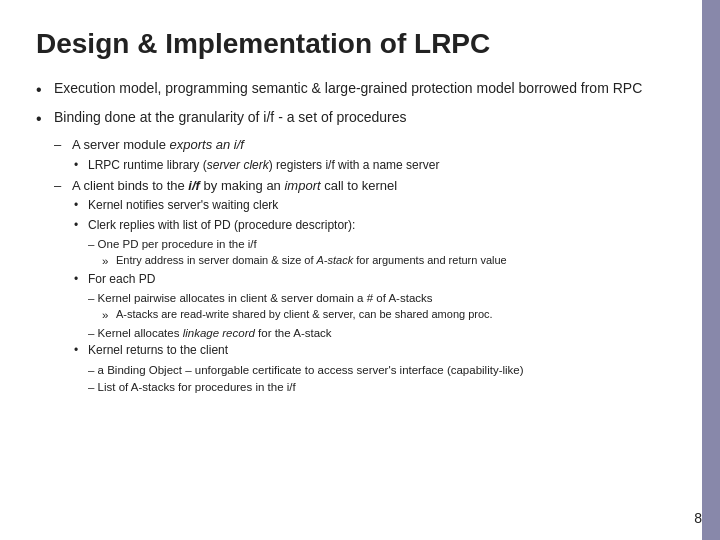 The width and height of the screenshot is (720, 540). Describe the element at coordinates (369, 146) in the screenshot. I see `dash-item-1: – A server module exports an i/f` at that location.